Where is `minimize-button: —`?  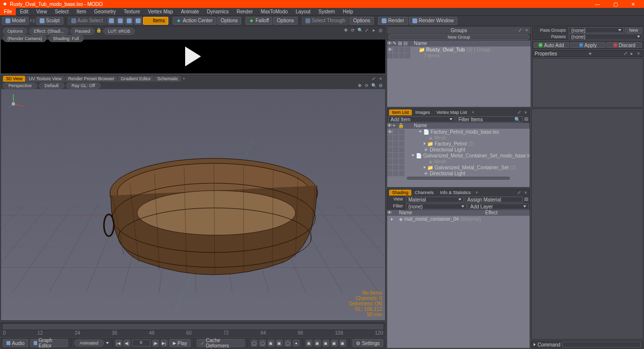 minimize-button: — is located at coordinates (597, 4).